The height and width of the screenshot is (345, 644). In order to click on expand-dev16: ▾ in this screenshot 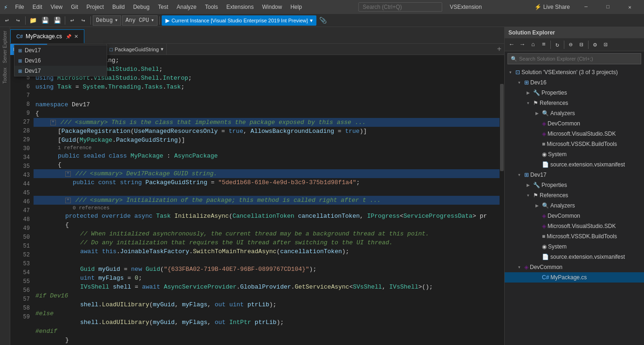, I will do `click(519, 83)`.